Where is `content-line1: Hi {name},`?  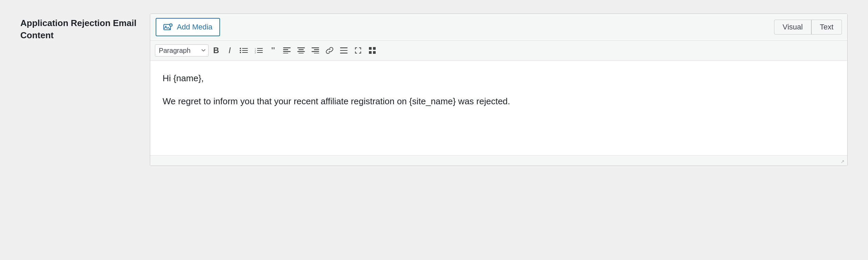 content-line1: Hi {name}, is located at coordinates (499, 78).